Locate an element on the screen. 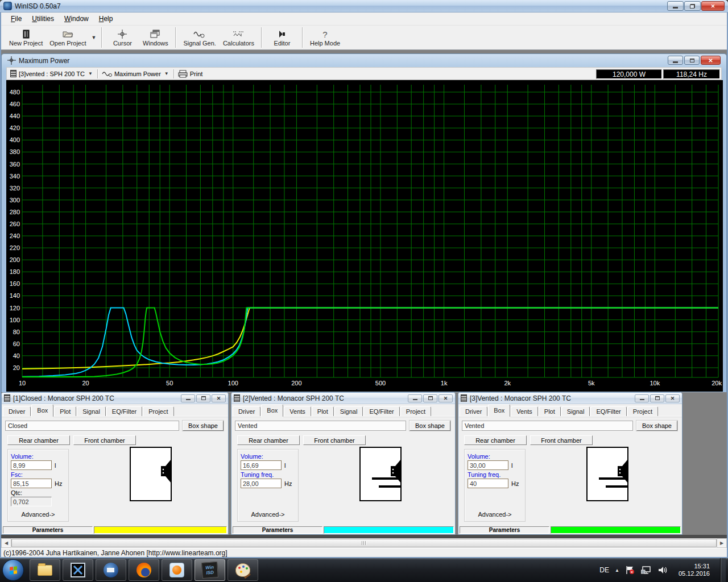 The height and width of the screenshot is (582, 728). taskbar-thunderbird-button is located at coordinates (111, 570).